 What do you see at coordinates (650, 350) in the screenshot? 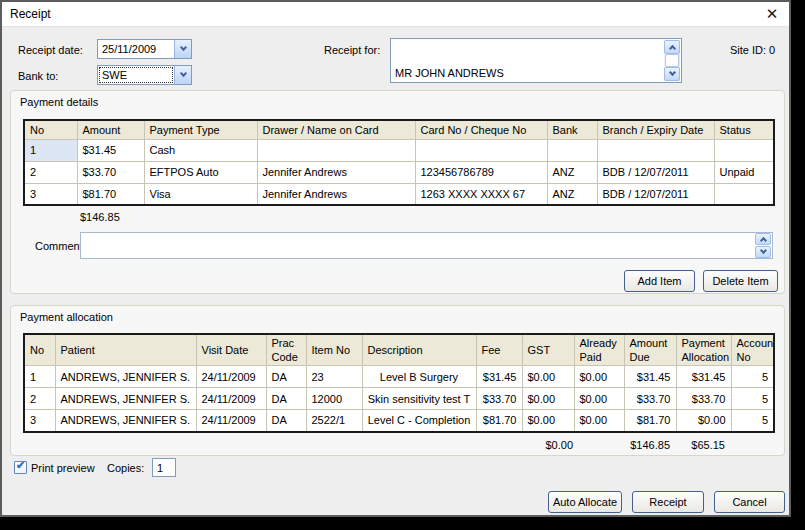
I see `column-header: Amount Due` at bounding box center [650, 350].